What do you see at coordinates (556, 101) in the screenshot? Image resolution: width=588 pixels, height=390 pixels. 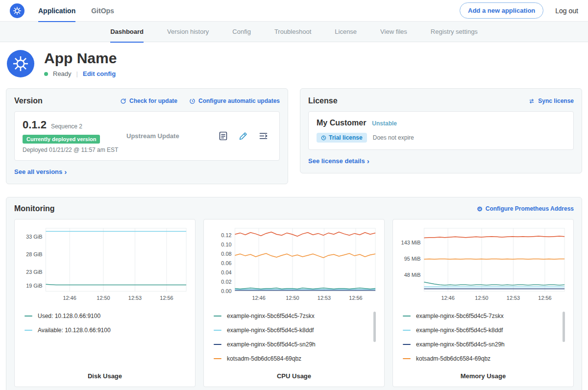 I see `sync-license-label: Sync license` at bounding box center [556, 101].